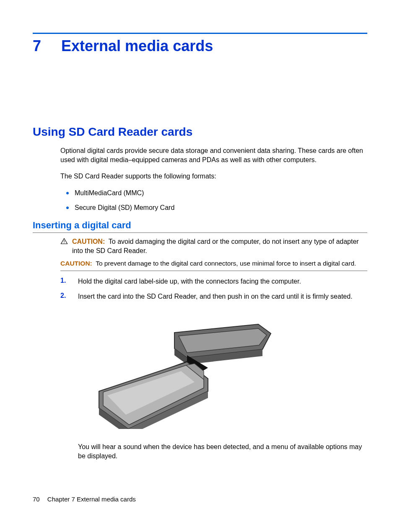 Image resolution: width=400 pixels, height=532 pixels. What do you see at coordinates (200, 46) in the screenshot?
I see `chapter-heading: 7 External media cards` at bounding box center [200, 46].